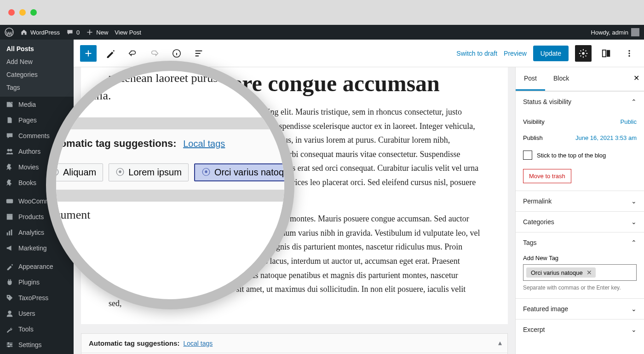  What do you see at coordinates (34, 12) in the screenshot?
I see `mac-zoom-icon` at bounding box center [34, 12].